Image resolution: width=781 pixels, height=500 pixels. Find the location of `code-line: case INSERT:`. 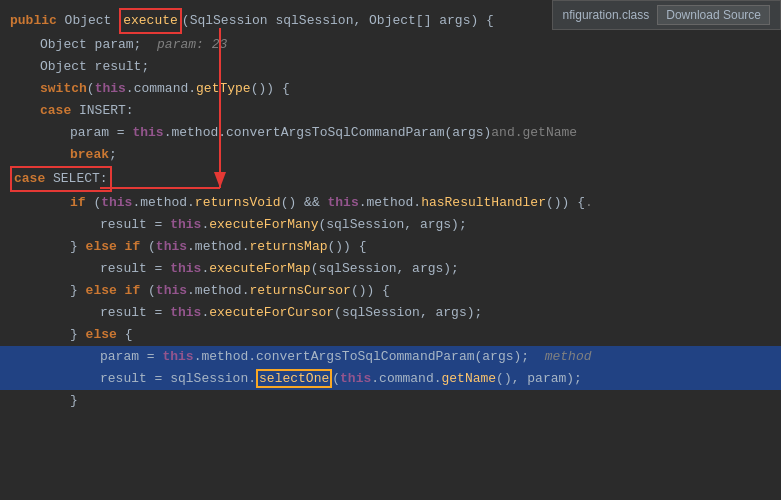

code-line: case INSERT: is located at coordinates (390, 111).